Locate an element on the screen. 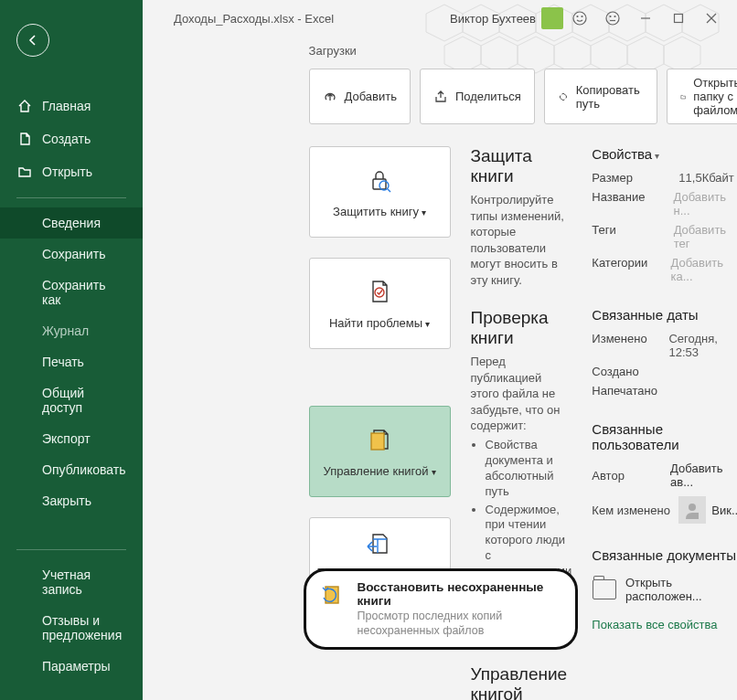 The image size is (737, 700). face-neutral-icon is located at coordinates (613, 18).